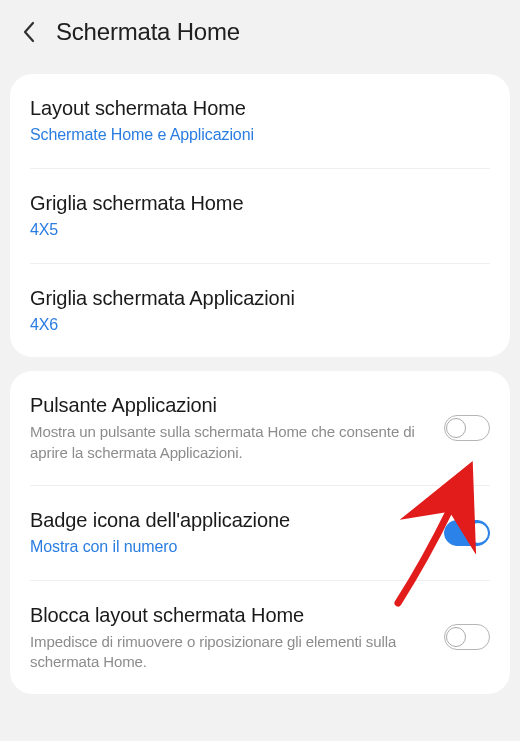 This screenshot has width=520, height=741. Describe the element at coordinates (260, 32) in the screenshot. I see `header-bar: Schermata Home` at that location.